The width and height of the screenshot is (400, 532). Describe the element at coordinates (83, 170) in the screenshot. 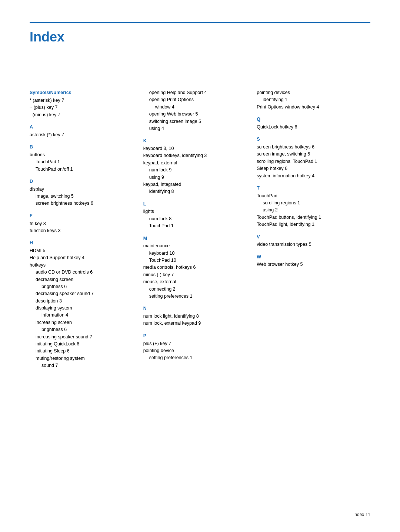

I see `entry: TouchPad on/off 1` at that location.